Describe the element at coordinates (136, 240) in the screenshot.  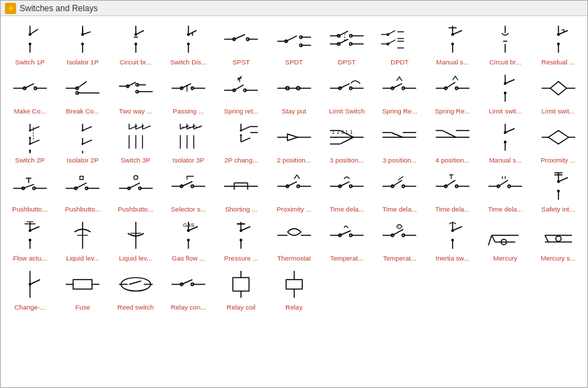
I see `symbol-cell-liquidlev2: Liquid lev...` at that location.